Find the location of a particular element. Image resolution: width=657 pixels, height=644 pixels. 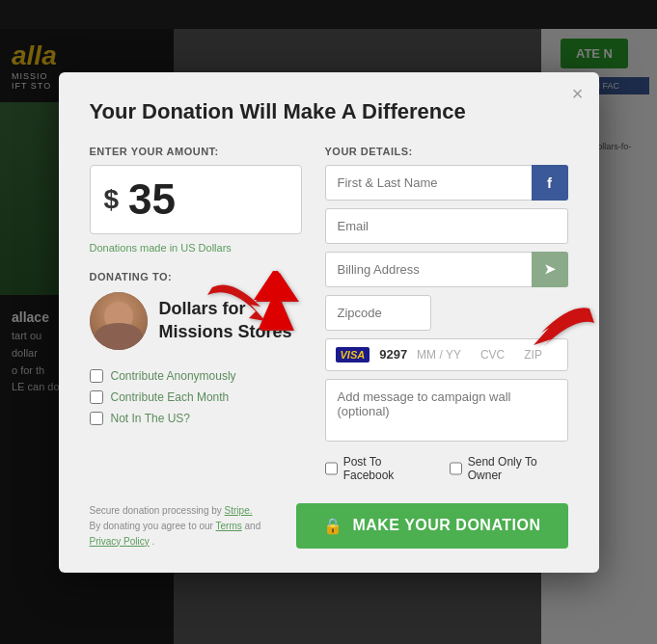

billing-field-container is located at coordinates (447, 270).